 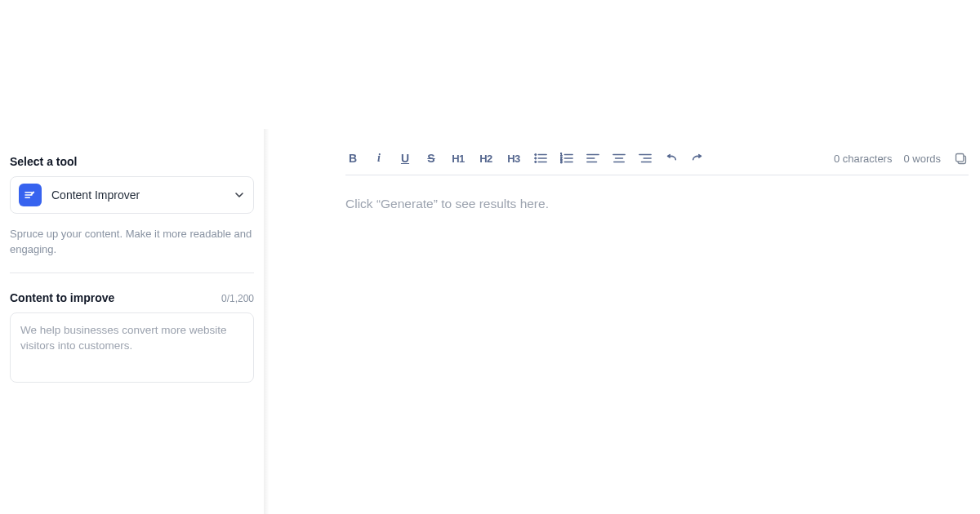 I want to click on italic-button: i, so click(x=379, y=158).